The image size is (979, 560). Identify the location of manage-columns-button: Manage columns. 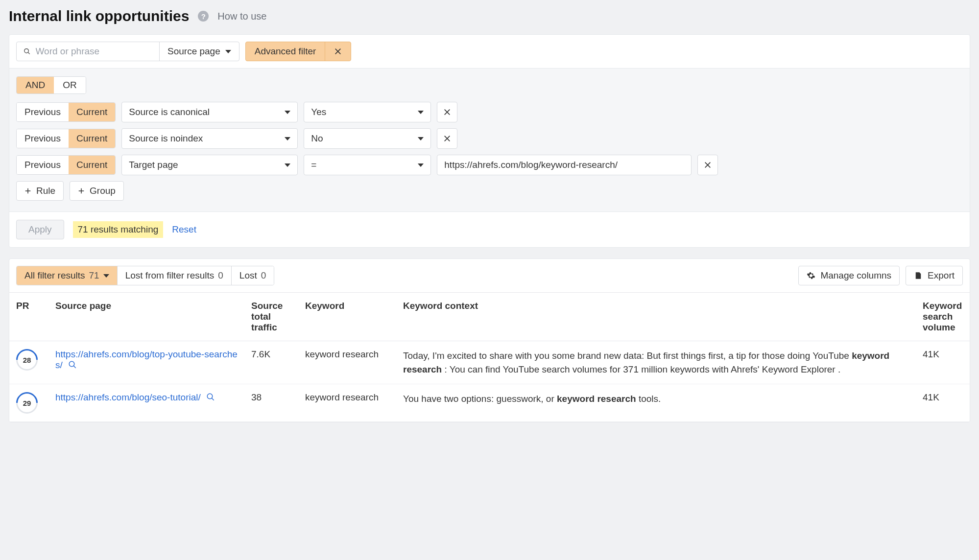
(849, 276).